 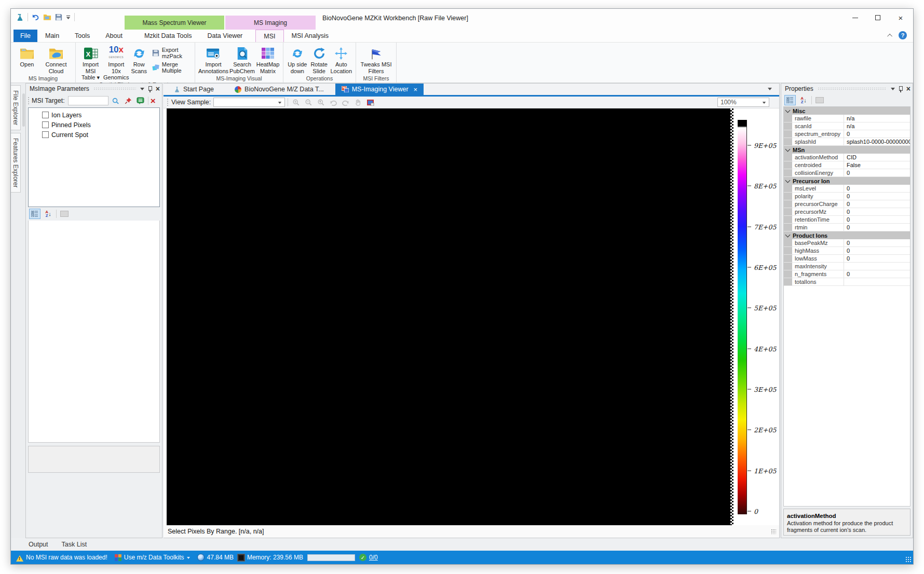 I want to click on tab-output: Output, so click(x=38, y=544).